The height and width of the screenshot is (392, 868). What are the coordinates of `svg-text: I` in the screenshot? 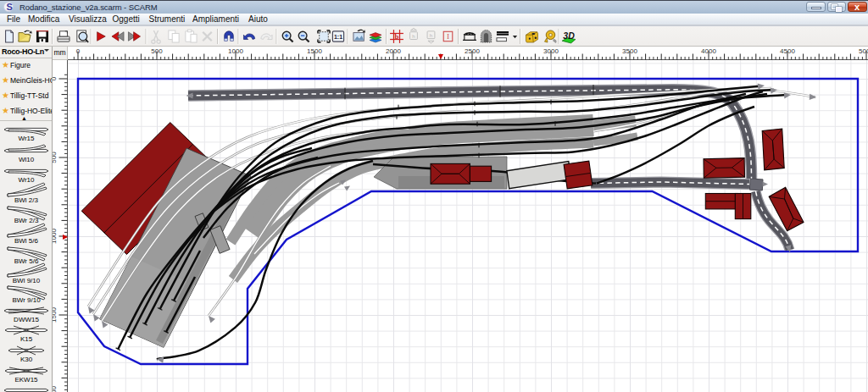 It's located at (448, 37).